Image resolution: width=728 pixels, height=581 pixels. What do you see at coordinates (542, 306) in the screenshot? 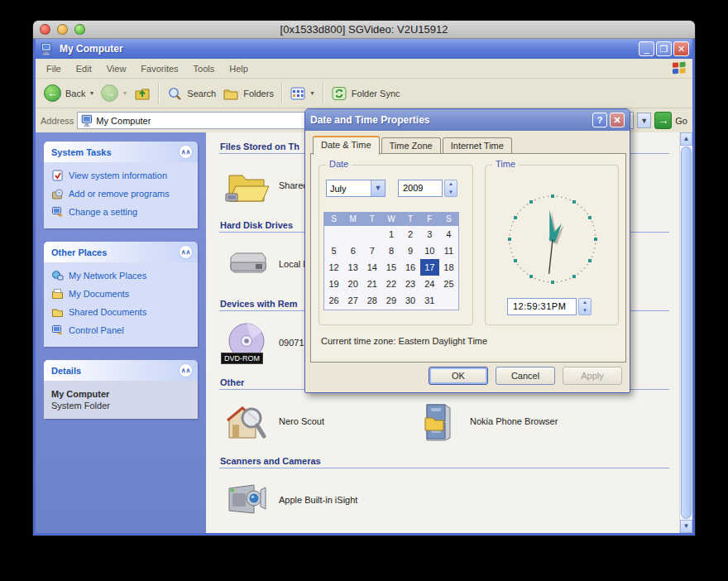
I see `time-input: 12:59:31PM` at bounding box center [542, 306].